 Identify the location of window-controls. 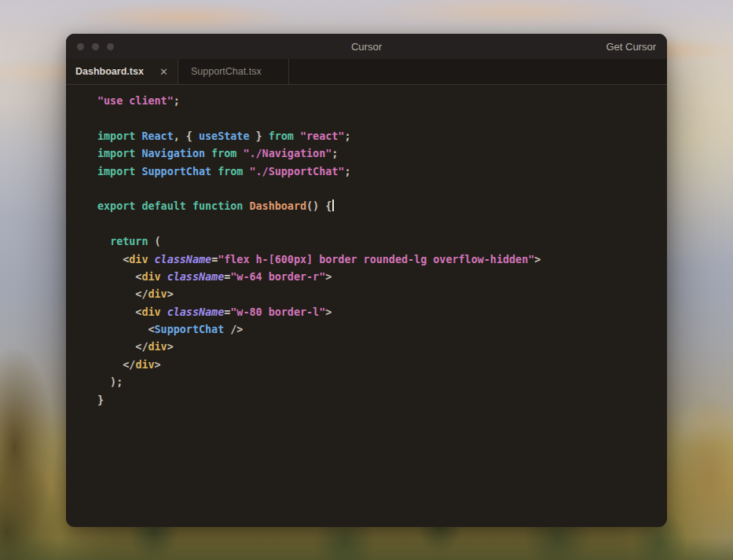
(96, 47).